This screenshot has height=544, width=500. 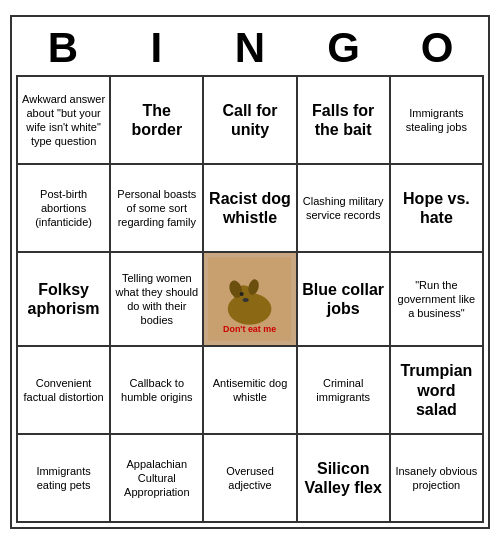 I want to click on cell-4-0: Immigrants eating pets, so click(x=64, y=479).